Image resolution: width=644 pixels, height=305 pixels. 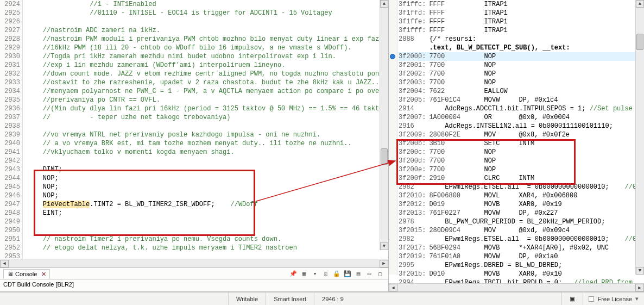 What do you see at coordinates (519, 65) in the screenshot?
I see `disasm-row: 3f2001:7700 NOP` at bounding box center [519, 65].